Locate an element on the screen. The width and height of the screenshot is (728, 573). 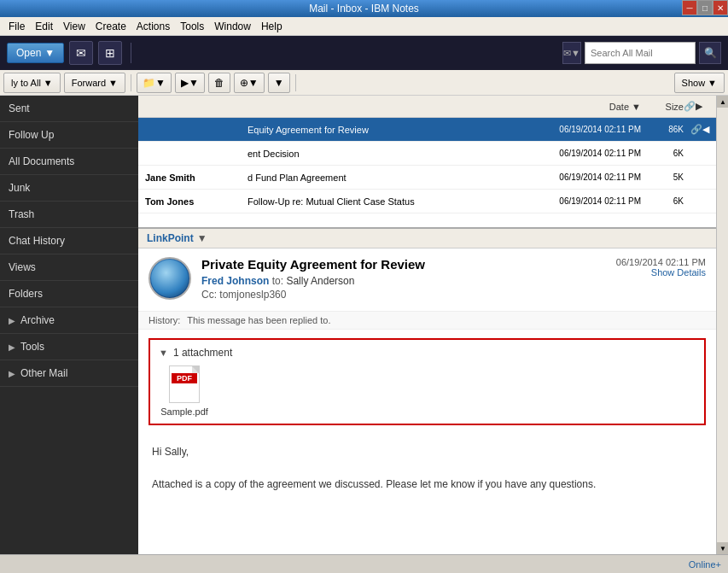
more-icon-btn: ▼ is located at coordinates (279, 83).